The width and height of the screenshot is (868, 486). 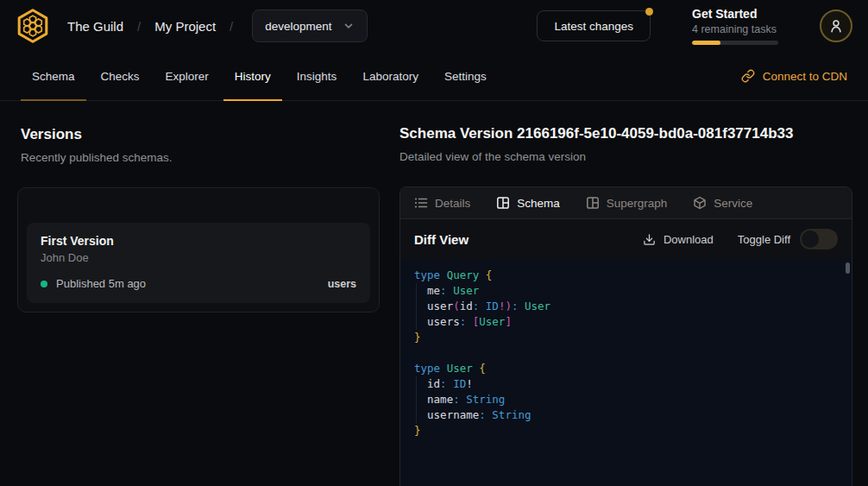 I want to click on download-button: Download, so click(x=678, y=240).